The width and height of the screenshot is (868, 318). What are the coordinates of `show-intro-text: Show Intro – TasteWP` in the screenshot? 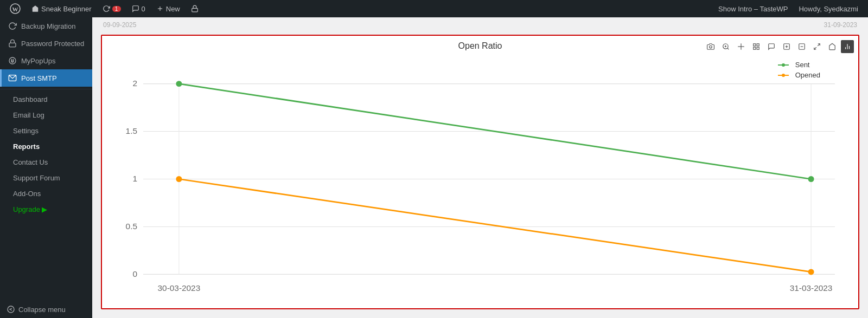 It's located at (753, 9).